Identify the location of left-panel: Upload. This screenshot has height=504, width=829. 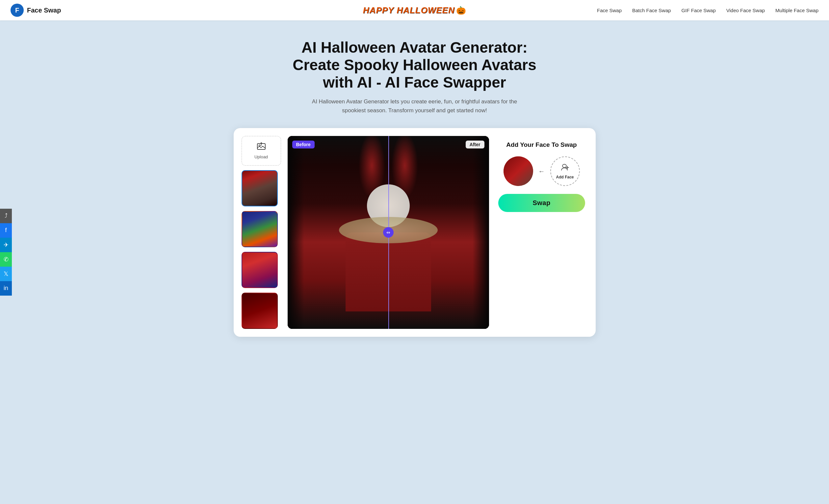
(261, 232).